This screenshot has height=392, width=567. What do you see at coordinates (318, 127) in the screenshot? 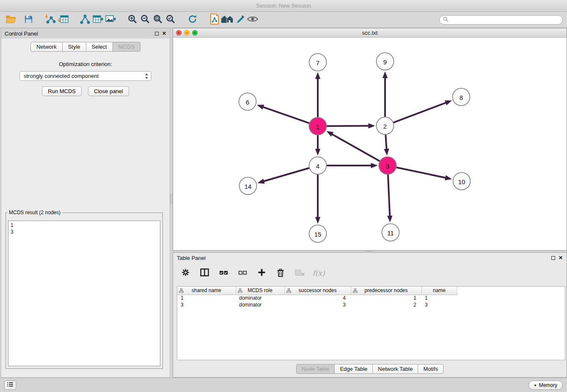
I see `node-label: 1` at bounding box center [318, 127].